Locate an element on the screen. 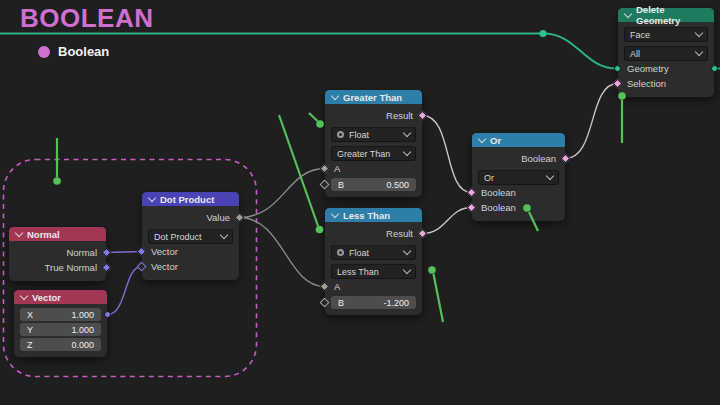  dropdown-value: Less Than is located at coordinates (370, 272).